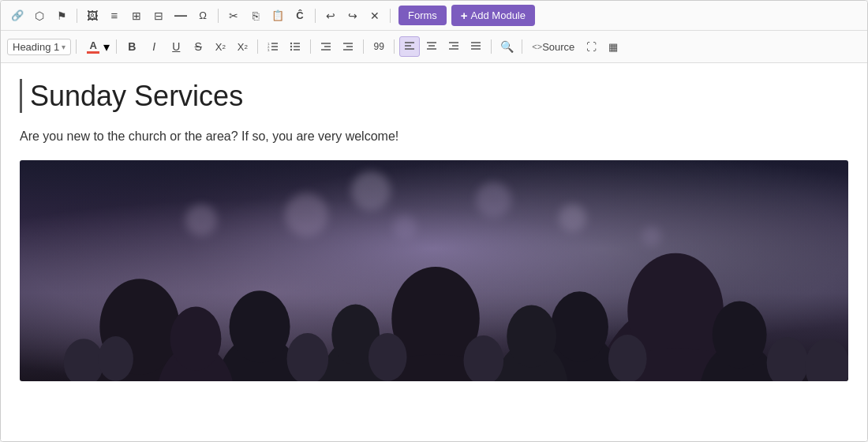 This screenshot has width=868, height=442. What do you see at coordinates (154, 47) in the screenshot?
I see `italic-button: I` at bounding box center [154, 47].